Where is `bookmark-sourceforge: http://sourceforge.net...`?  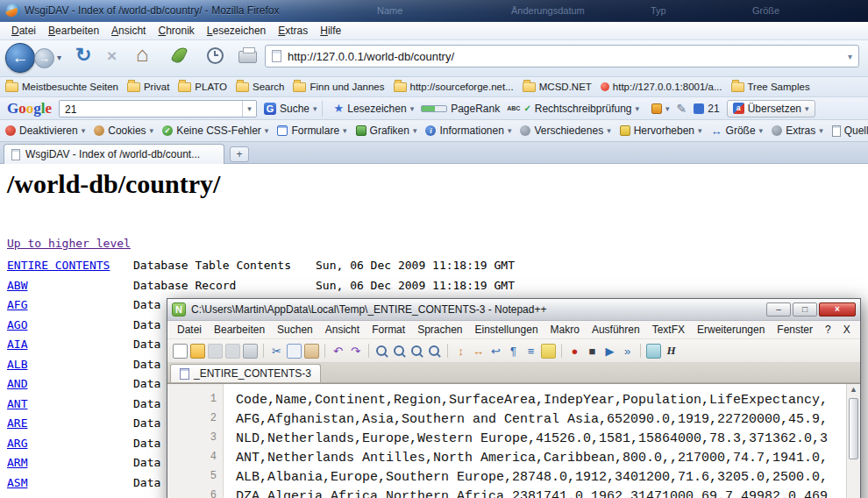 bookmark-sourceforge: http://sourceforge.net... is located at coordinates (454, 87).